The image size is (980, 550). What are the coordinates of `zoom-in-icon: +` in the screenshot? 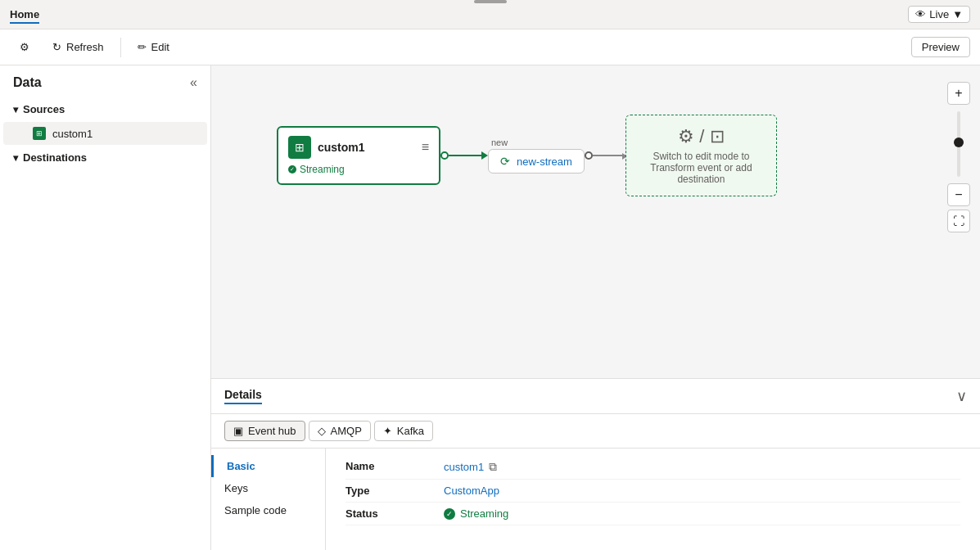 It's located at (958, 93).